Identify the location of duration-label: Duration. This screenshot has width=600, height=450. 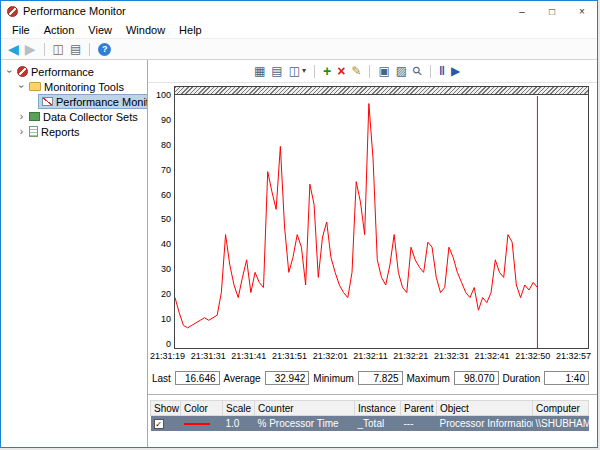
(522, 378).